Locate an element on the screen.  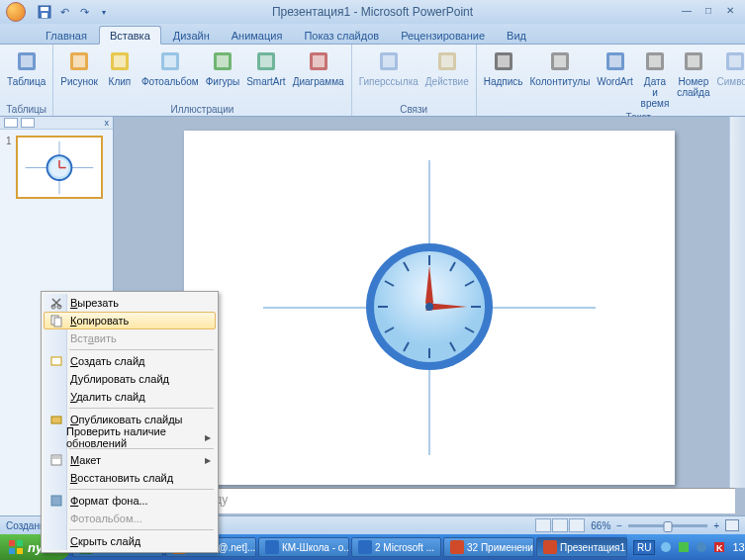
office-button is located at coordinates (16, 12).